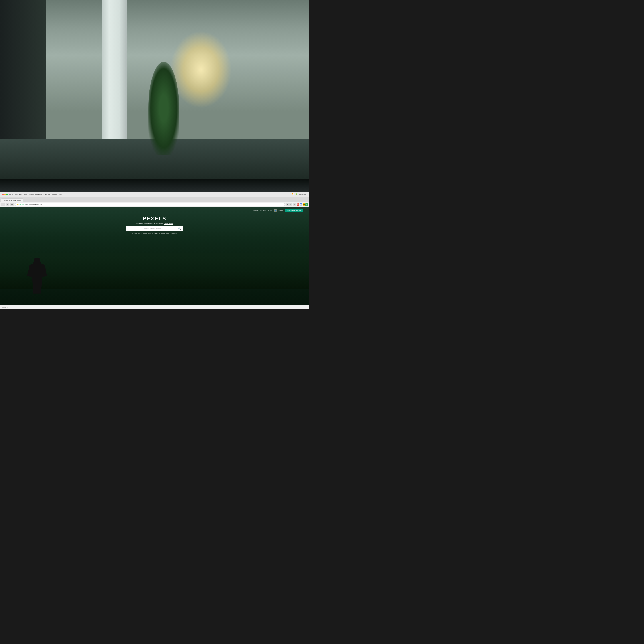 The width and height of the screenshot is (644, 644). What do you see at coordinates (258, 211) in the screenshot?
I see `browse-dropdown-icon: ▾` at bounding box center [258, 211].